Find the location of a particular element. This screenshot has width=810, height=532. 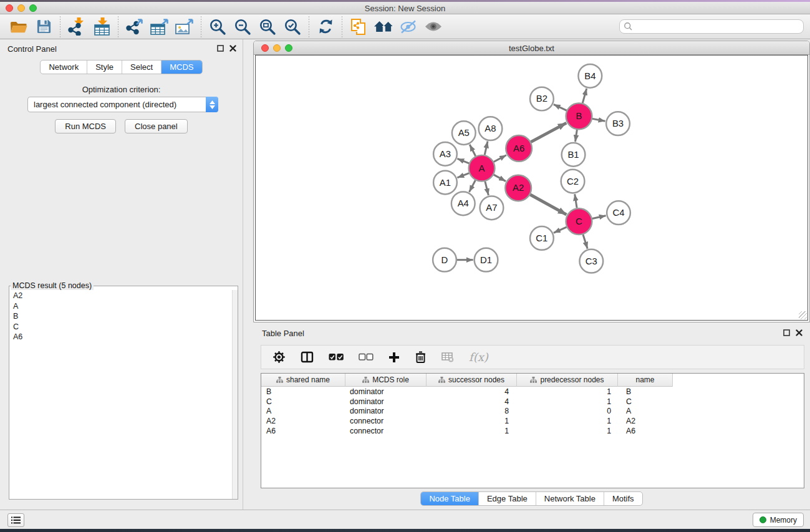

refresh-view-icon is located at coordinates (325, 27).